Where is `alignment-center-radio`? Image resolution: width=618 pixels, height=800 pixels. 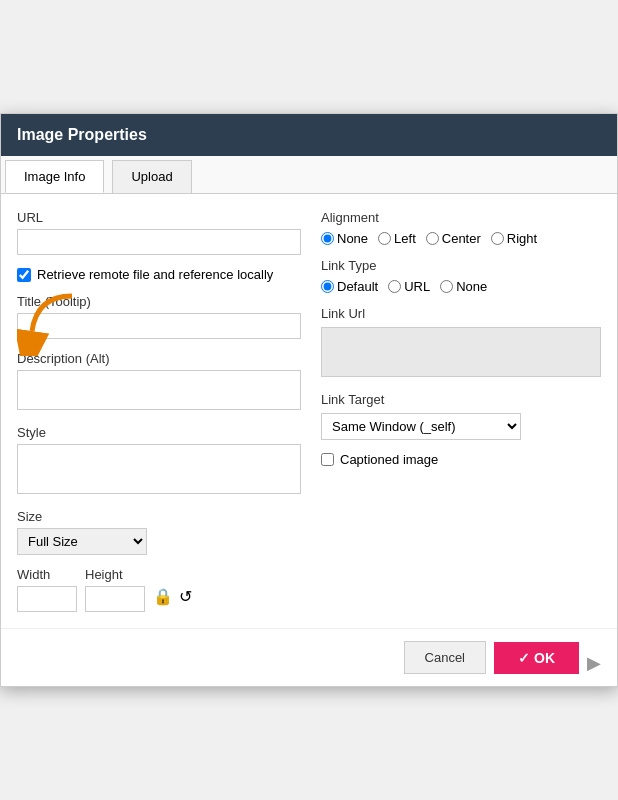
alignment-center-radio is located at coordinates (432, 238).